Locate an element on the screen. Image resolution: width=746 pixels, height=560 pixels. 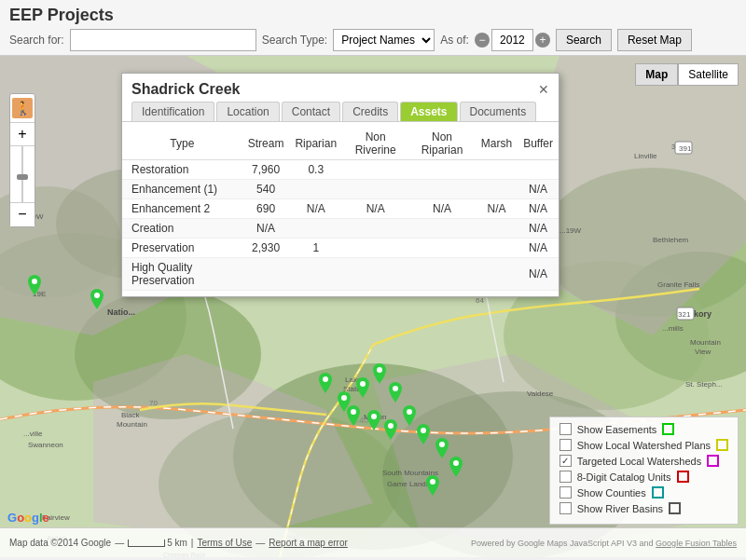
table-cell: Enhancement 2 is located at coordinates (183, 209).